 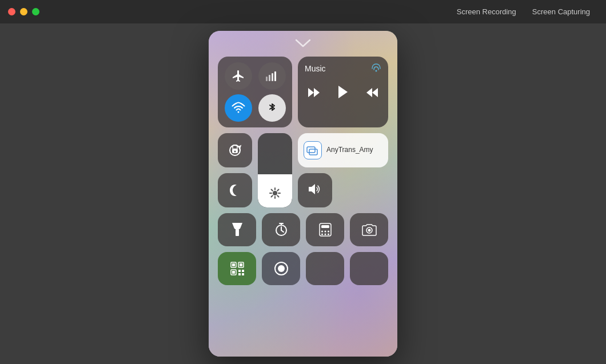 What do you see at coordinates (275, 194) in the screenshot?
I see `brightness-icon` at bounding box center [275, 194].